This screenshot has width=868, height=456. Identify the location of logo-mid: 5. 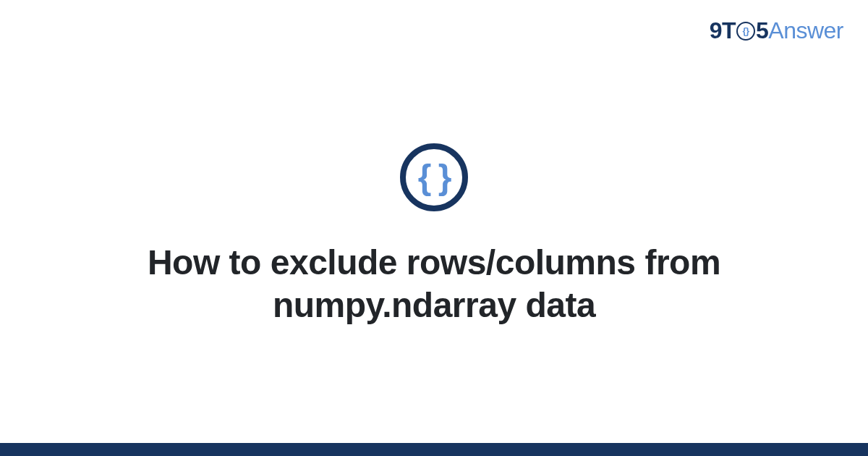
(762, 30).